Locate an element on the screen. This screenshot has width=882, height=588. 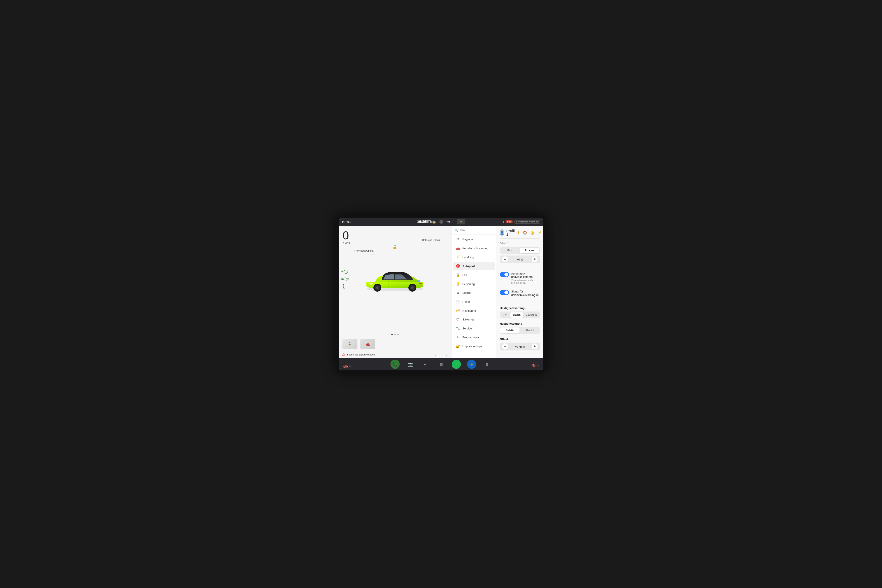
dodvinkel-sub: Visa sidokamera när blinkers är på is located at coordinates (526, 282).